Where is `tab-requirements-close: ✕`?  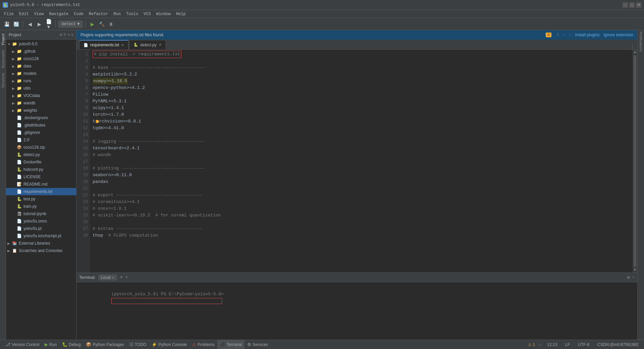 tab-requirements-close: ✕ is located at coordinates (123, 45).